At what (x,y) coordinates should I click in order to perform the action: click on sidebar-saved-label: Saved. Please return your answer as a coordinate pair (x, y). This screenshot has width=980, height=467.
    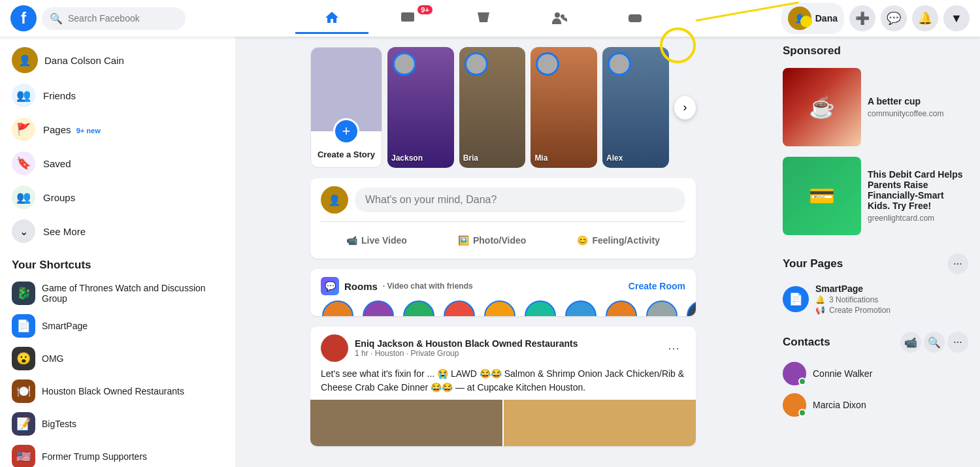
    Looking at the image, I should click on (57, 163).